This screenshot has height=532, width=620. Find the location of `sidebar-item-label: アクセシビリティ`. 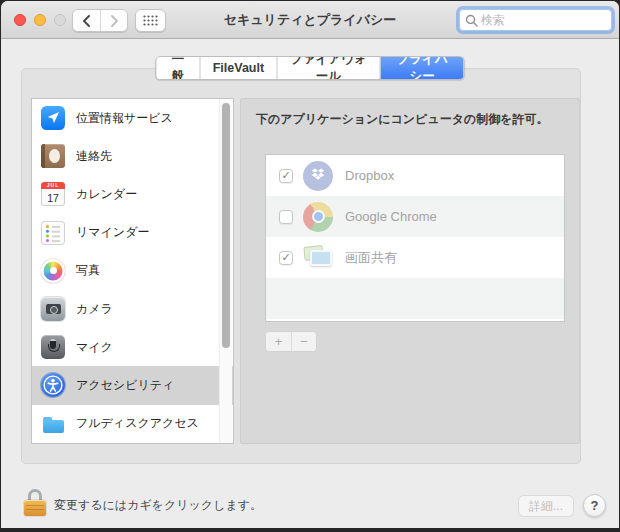

sidebar-item-label: アクセシビリティ is located at coordinates (125, 386).